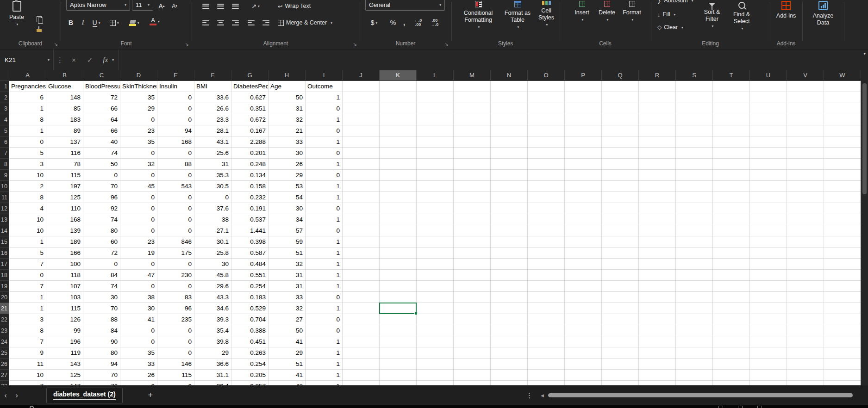 The image size is (868, 408). What do you see at coordinates (712, 19) in the screenshot?
I see `sort-filter-button: Sort & Filter ▾` at bounding box center [712, 19].